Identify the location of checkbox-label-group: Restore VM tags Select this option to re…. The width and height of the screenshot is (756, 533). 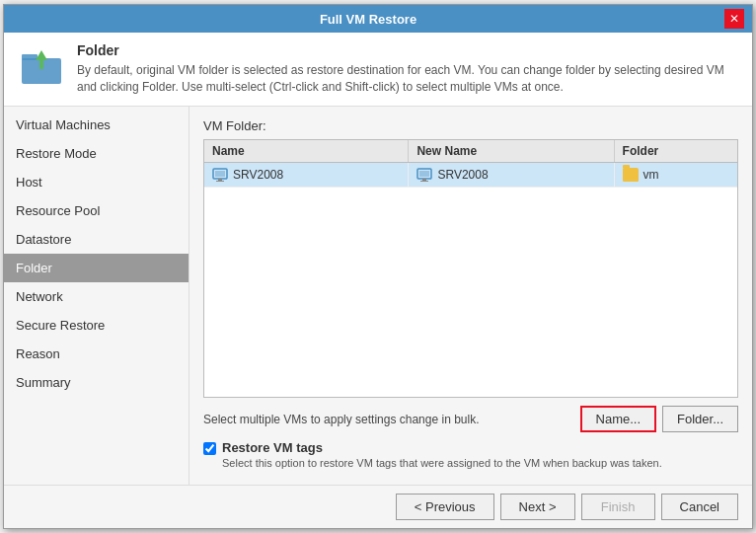
(442, 454).